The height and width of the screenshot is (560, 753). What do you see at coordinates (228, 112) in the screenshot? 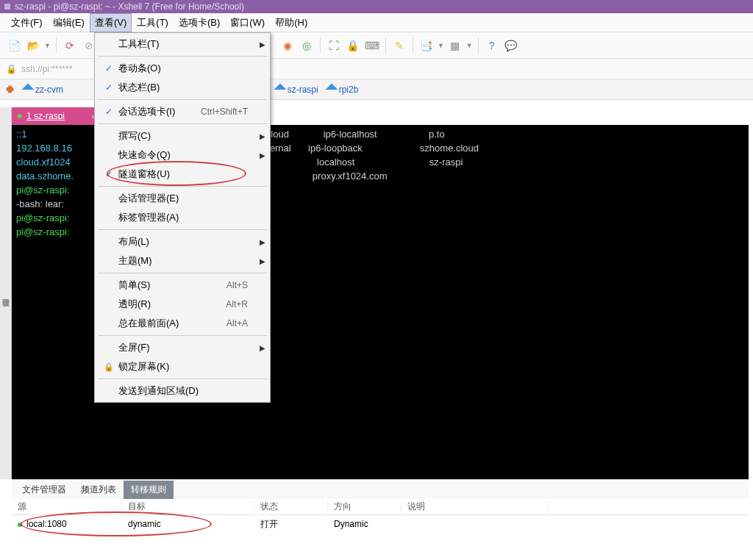
I see `menu-item-shortcut: Ctrl+Shift+T` at bounding box center [228, 112].